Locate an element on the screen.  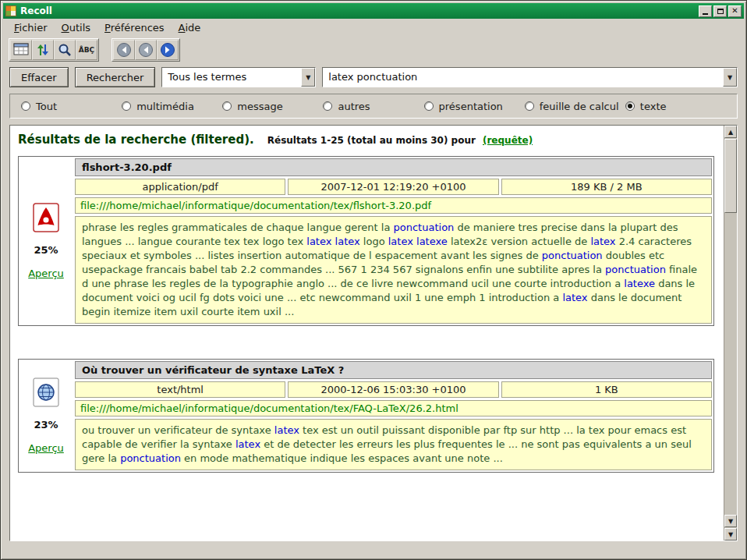
first-page-button is located at coordinates (124, 50).